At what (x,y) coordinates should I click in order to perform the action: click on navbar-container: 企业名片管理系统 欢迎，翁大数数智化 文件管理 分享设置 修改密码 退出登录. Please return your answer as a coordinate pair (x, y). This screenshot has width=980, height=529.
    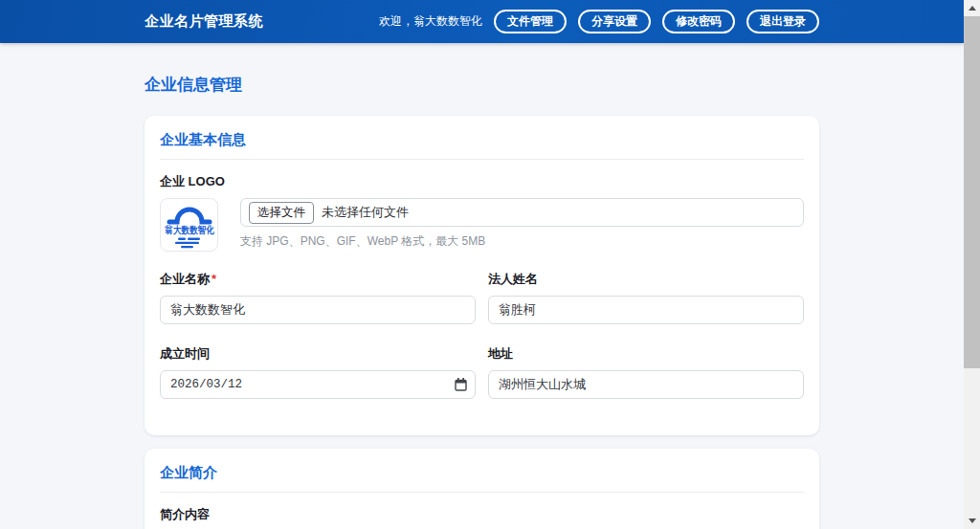
    Looking at the image, I should click on (482, 22).